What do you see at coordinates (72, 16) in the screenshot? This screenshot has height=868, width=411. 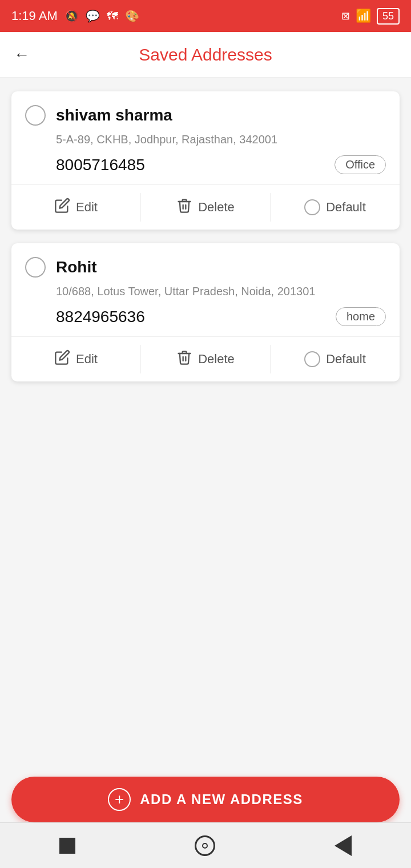 I see `alarm-icon: 🔕` at bounding box center [72, 16].